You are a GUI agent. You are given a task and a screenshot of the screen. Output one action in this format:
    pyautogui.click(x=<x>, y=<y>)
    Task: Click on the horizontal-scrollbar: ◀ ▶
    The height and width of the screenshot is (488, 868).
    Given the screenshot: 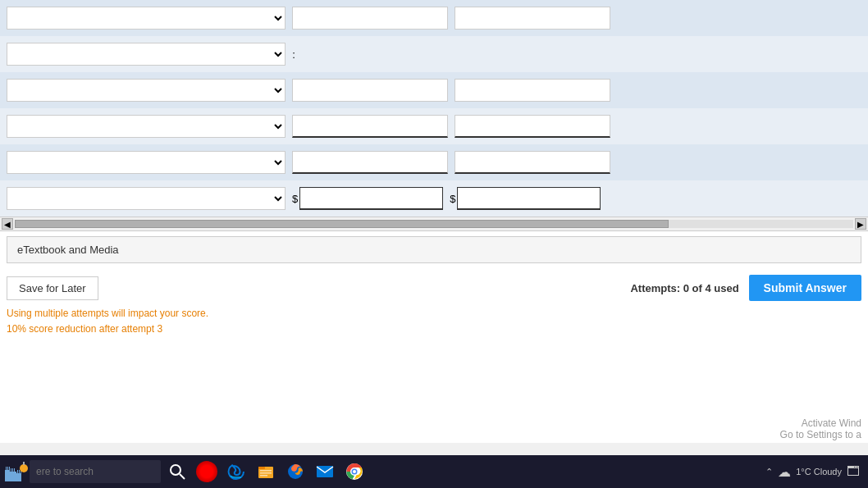 What is the action you would take?
    pyautogui.click(x=434, y=224)
    